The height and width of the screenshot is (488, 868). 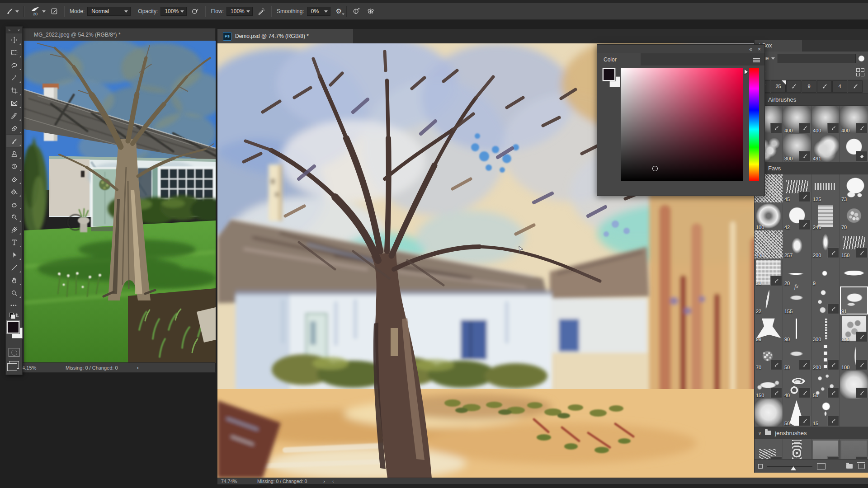 What do you see at coordinates (797, 301) in the screenshot?
I see `brush-tile-155: 155` at bounding box center [797, 301].